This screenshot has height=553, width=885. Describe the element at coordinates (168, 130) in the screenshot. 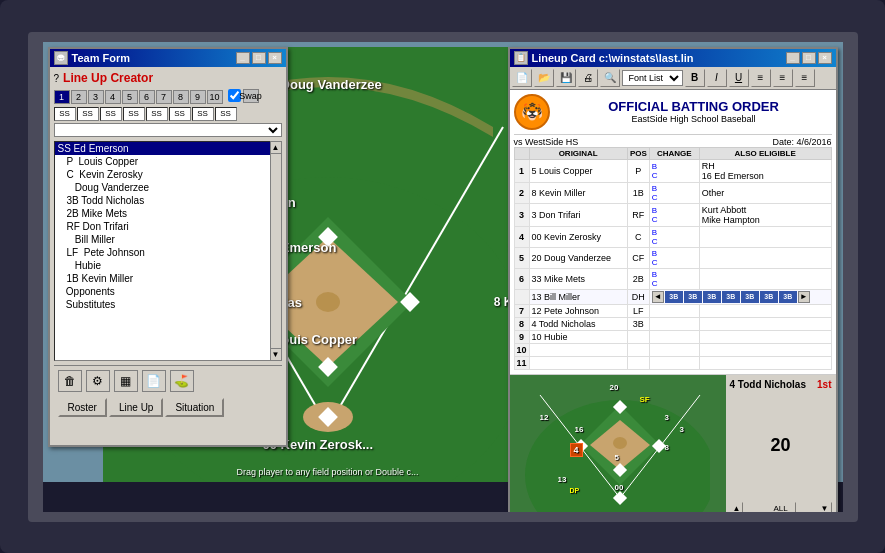

I see `position-dropdown` at that location.